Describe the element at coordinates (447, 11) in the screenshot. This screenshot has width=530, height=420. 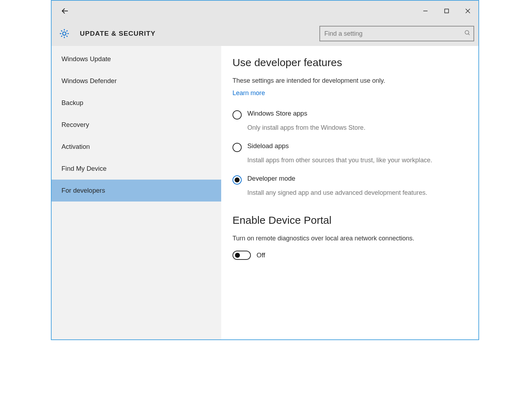
I see `maximize-icon` at that location.